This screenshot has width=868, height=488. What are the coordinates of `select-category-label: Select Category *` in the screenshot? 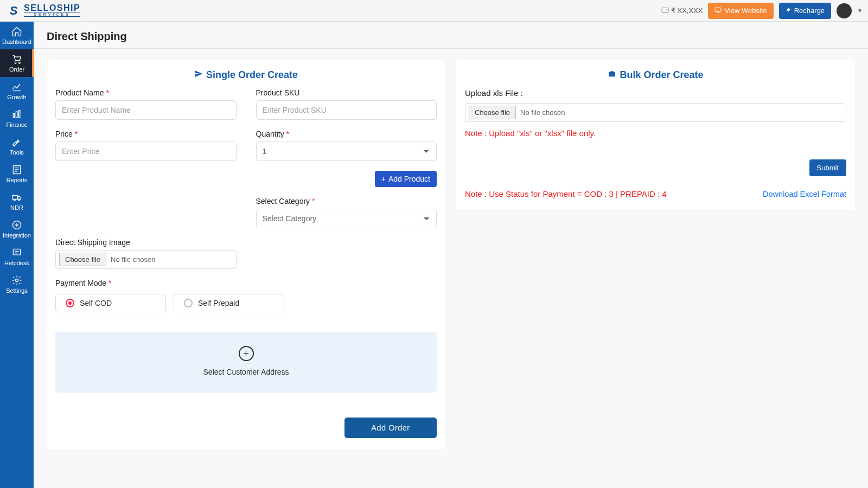 It's located at (347, 201).